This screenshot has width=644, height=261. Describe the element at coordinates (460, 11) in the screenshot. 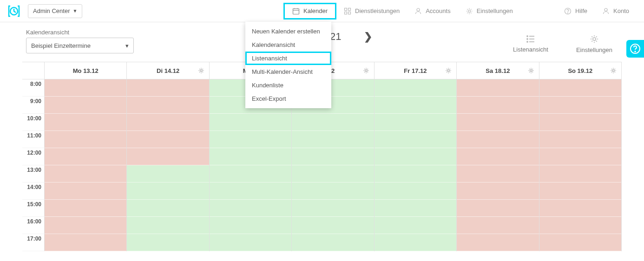

I see `top-nav: Kalender Dienstleistungen Accounts Einst…` at that location.